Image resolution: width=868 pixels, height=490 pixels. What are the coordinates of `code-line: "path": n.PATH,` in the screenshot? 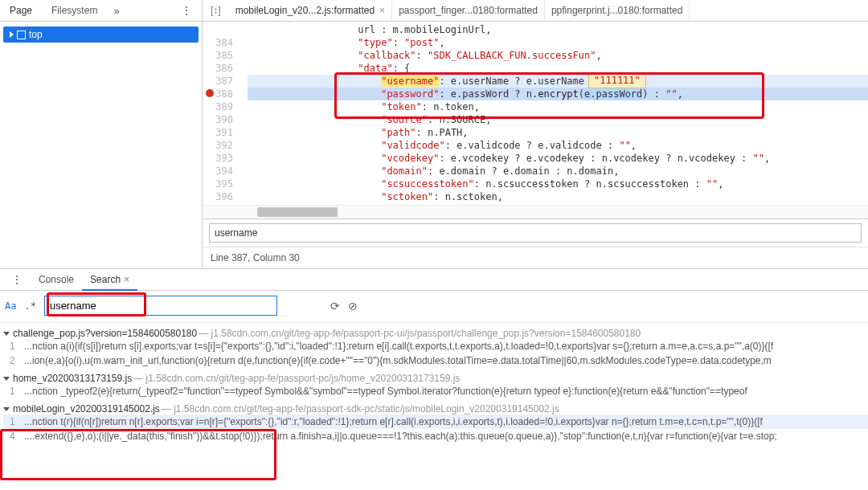 It's located at (558, 133).